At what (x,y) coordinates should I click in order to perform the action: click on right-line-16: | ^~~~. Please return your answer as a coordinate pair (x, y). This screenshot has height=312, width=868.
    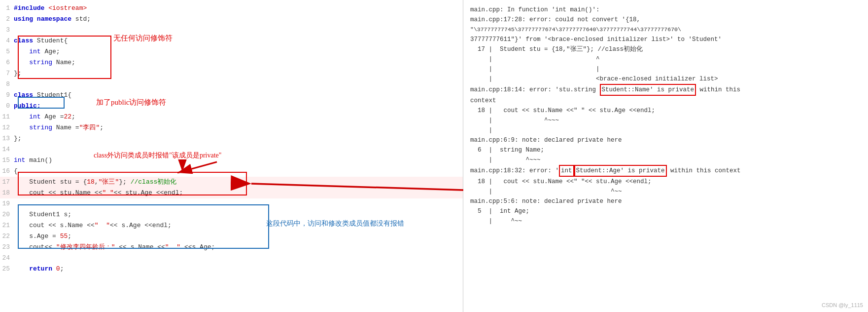
    Looking at the image, I should click on (665, 160).